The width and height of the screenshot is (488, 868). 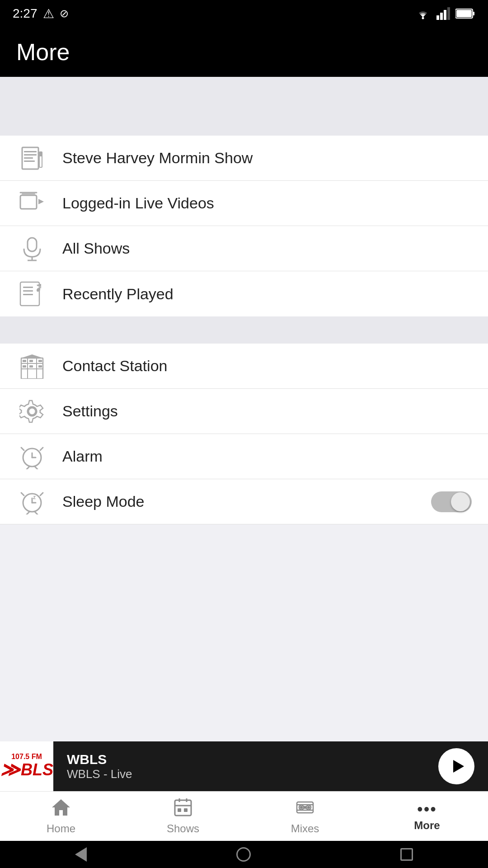 I want to click on building-icon, so click(x=32, y=366).